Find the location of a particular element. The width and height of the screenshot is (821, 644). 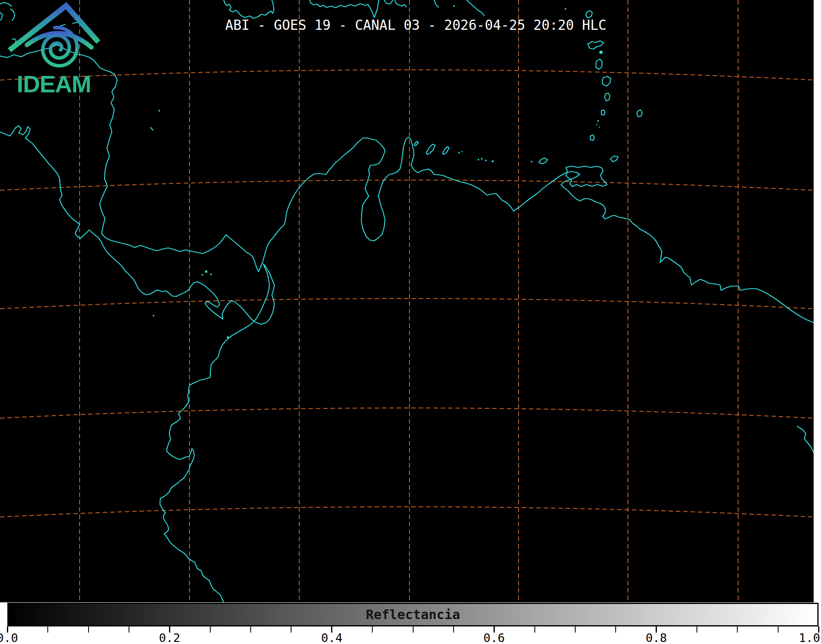

ideam-logo-text: IDEAM is located at coordinates (54, 84).